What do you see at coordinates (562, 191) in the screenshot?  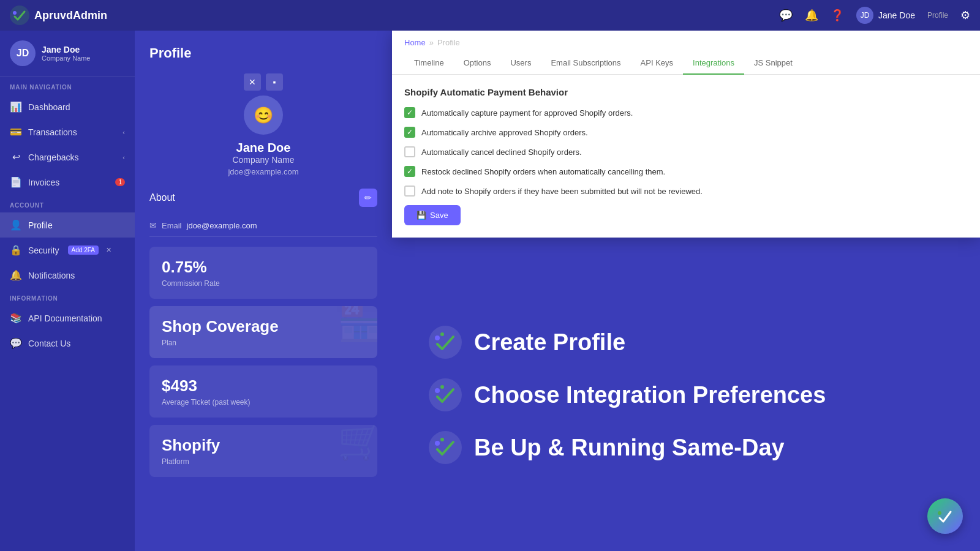 I see `checkbox-label-4: Add note to Shopify orders if they have …` at bounding box center [562, 191].